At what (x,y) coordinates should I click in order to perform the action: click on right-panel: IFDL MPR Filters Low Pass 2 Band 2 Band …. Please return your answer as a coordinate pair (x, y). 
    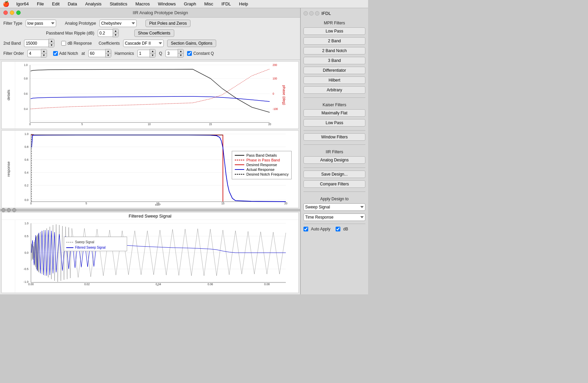
    Looking at the image, I should click on (334, 151).